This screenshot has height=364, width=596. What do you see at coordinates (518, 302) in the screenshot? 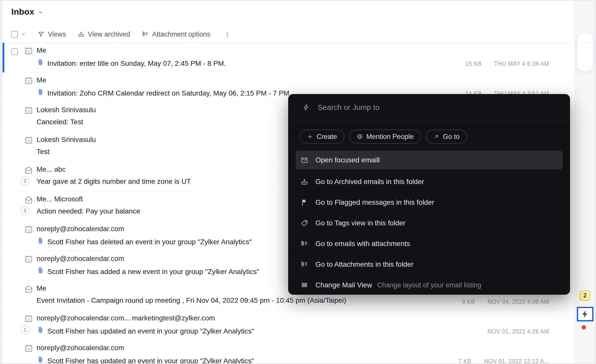
I see `email-date: NOV 04, 2022 4:08 AM` at bounding box center [518, 302].